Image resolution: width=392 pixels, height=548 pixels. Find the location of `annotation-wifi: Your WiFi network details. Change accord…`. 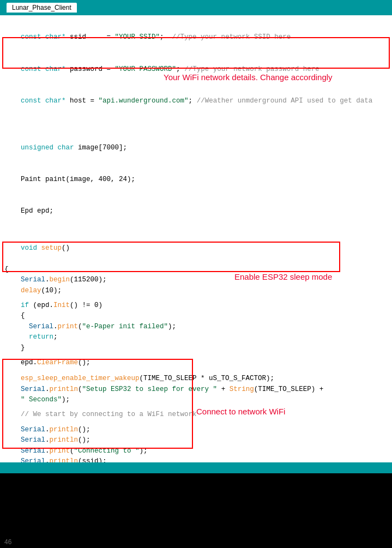

annotation-wifi: Your WiFi network details. Change accord… is located at coordinates (248, 77).